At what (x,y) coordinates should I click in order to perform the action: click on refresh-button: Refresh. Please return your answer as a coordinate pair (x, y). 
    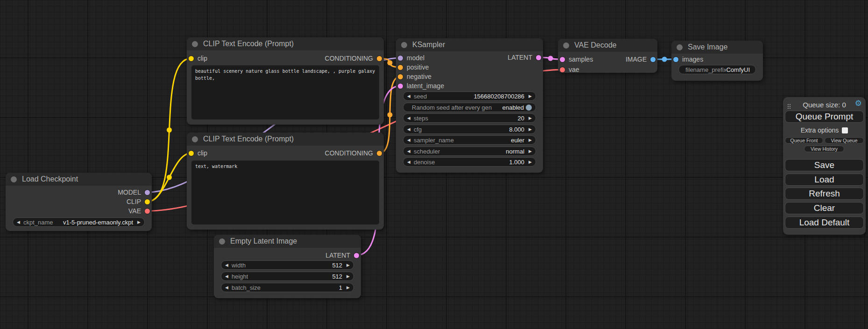
    Looking at the image, I should click on (825, 194).